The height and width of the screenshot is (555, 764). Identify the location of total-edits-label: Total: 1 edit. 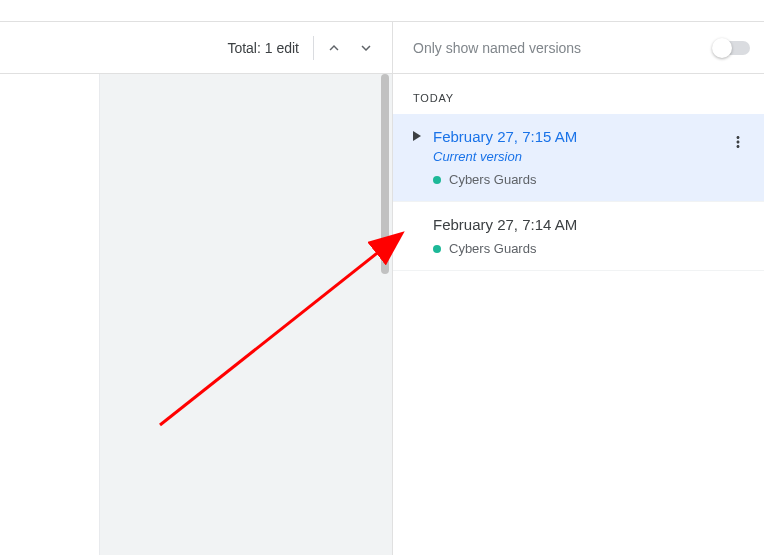
(263, 48).